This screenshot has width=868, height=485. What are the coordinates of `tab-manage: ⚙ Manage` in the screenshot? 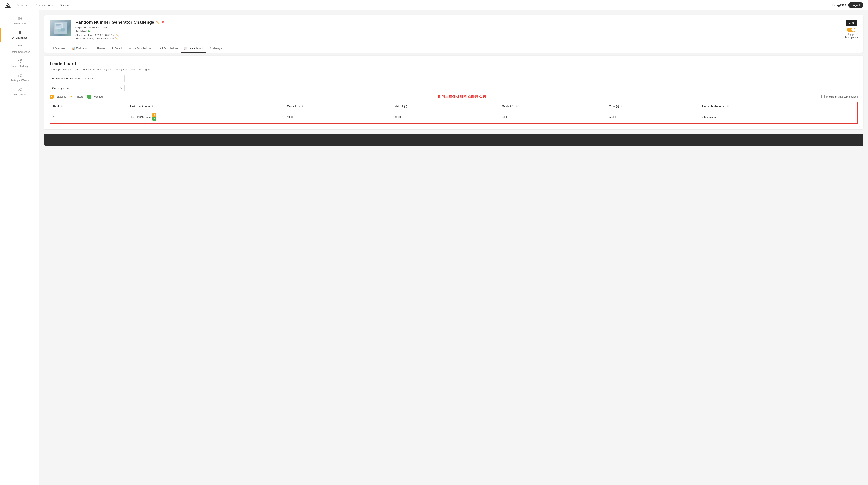 It's located at (216, 49).